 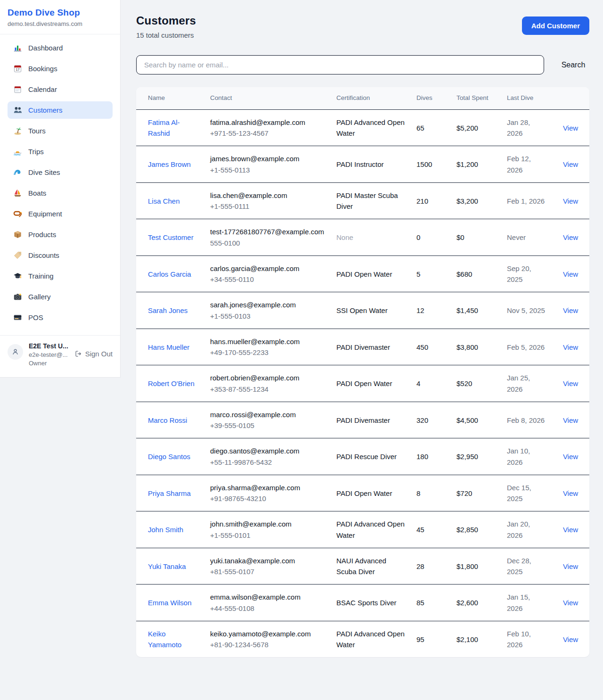 I want to click on customer-name-link: Robert O'Brien, so click(x=171, y=384).